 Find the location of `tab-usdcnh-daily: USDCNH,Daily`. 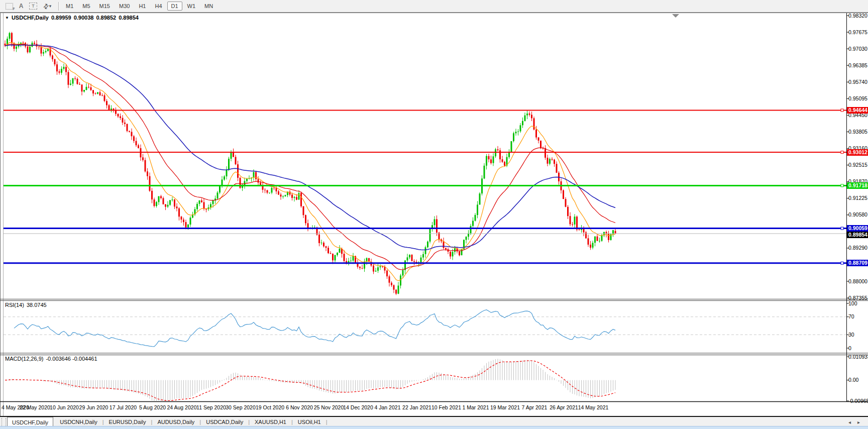

tab-usdcnh-daily: USDCNH,Daily is located at coordinates (78, 422).